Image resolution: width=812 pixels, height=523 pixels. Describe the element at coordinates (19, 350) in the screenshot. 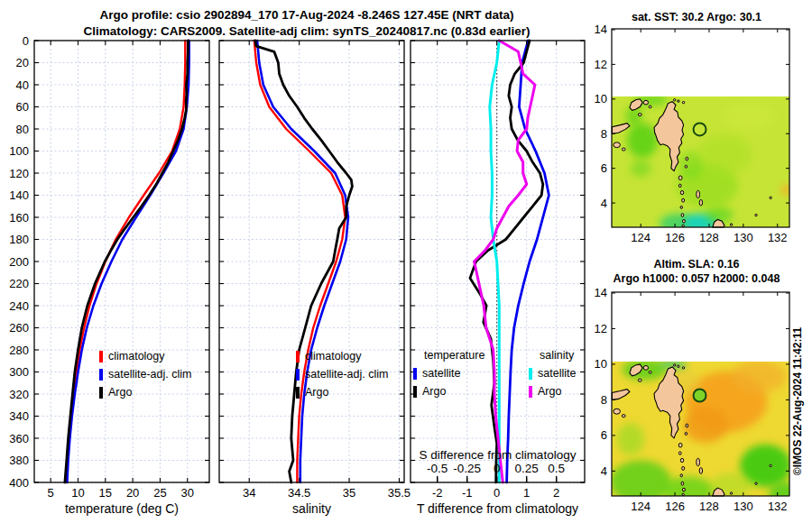

I see `svg-text: 280` at that location.